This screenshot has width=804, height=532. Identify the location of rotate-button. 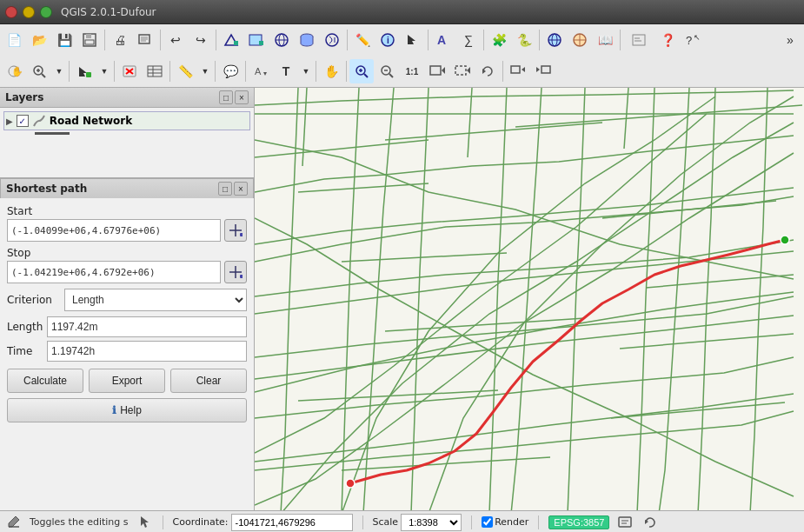
(649, 522).